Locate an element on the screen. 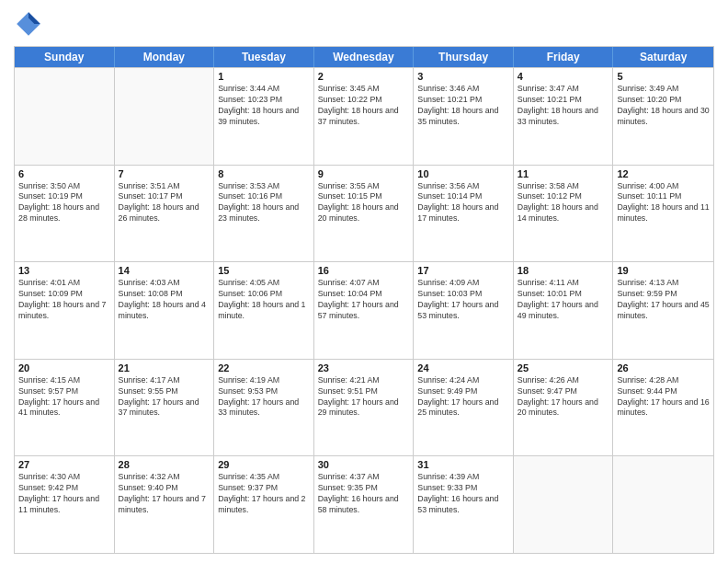 The width and height of the screenshot is (728, 563). day-header-sunday: Sunday is located at coordinates (64, 57).